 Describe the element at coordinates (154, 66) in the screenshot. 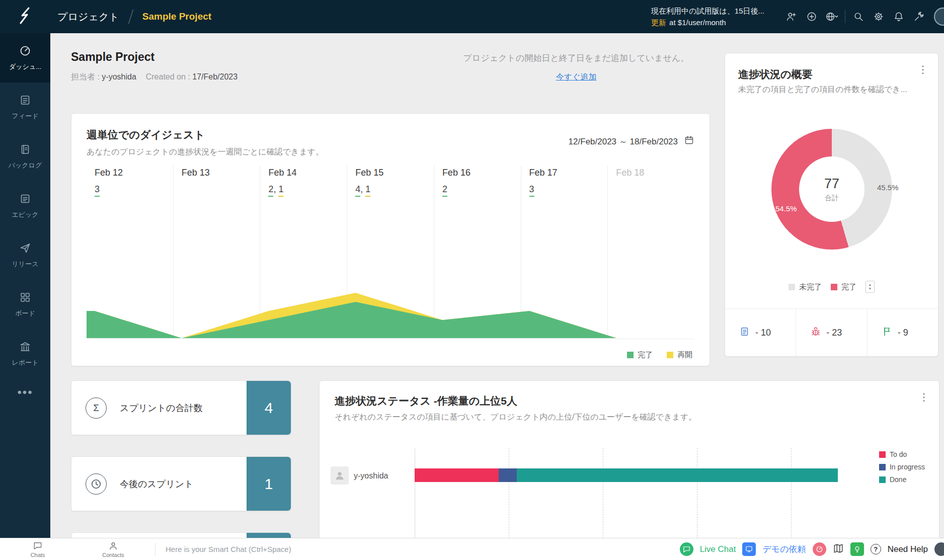

I see `page-header: Sample Project 担当者 : y-yoshida Created o…` at that location.